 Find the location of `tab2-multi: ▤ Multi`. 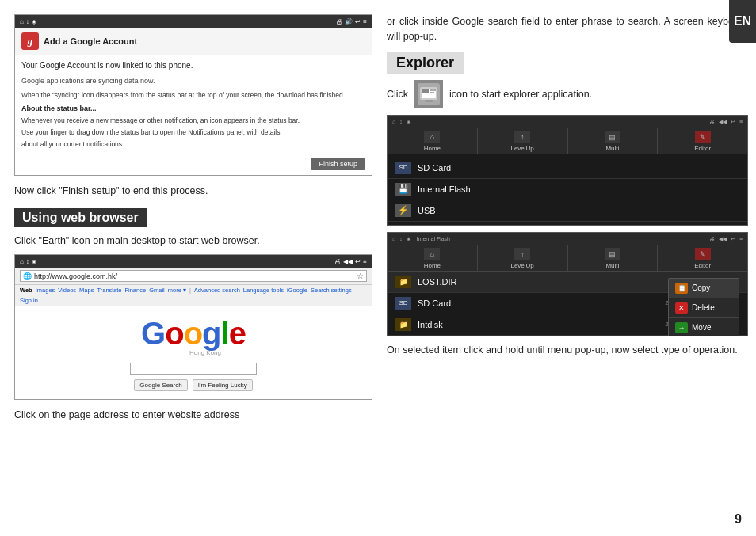

tab2-multi: ▤ Multi is located at coordinates (613, 258).